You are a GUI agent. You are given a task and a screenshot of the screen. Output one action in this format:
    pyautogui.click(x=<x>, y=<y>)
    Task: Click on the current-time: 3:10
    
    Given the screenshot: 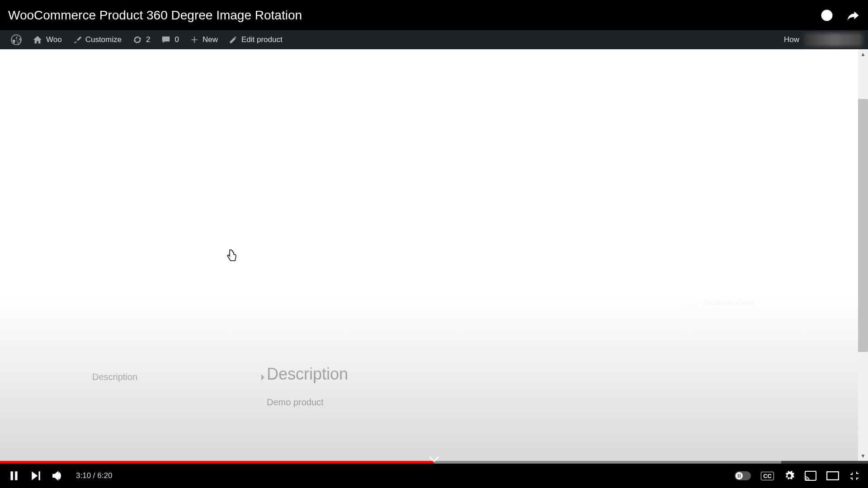 What is the action you would take?
    pyautogui.click(x=83, y=475)
    